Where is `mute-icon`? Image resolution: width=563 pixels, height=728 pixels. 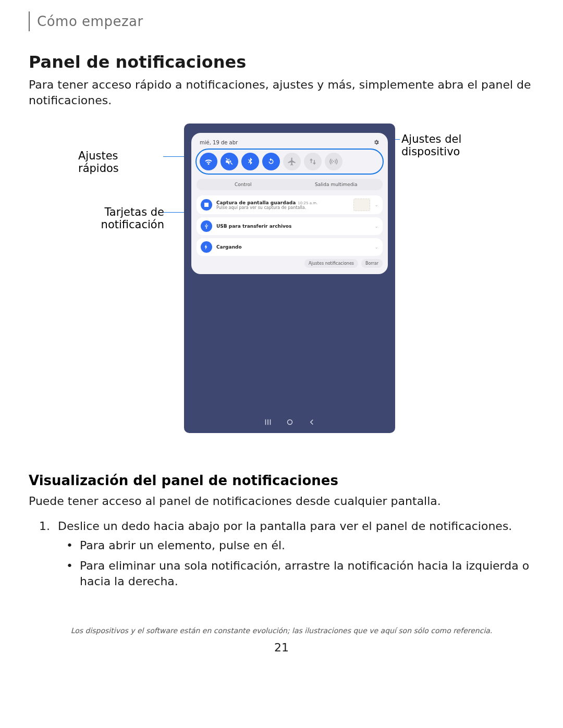
mute-icon is located at coordinates (229, 162).